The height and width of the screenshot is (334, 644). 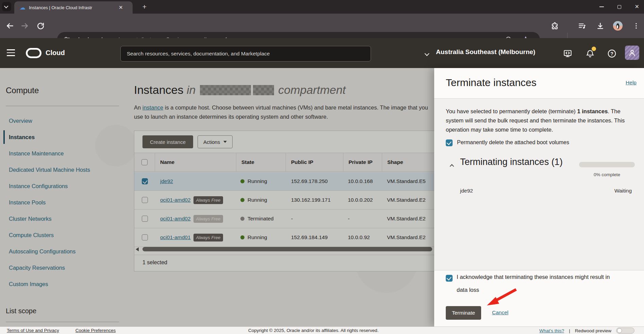 What do you see at coordinates (96, 331) in the screenshot?
I see `cookie-preferences-link: Cookie Preferences` at bounding box center [96, 331].